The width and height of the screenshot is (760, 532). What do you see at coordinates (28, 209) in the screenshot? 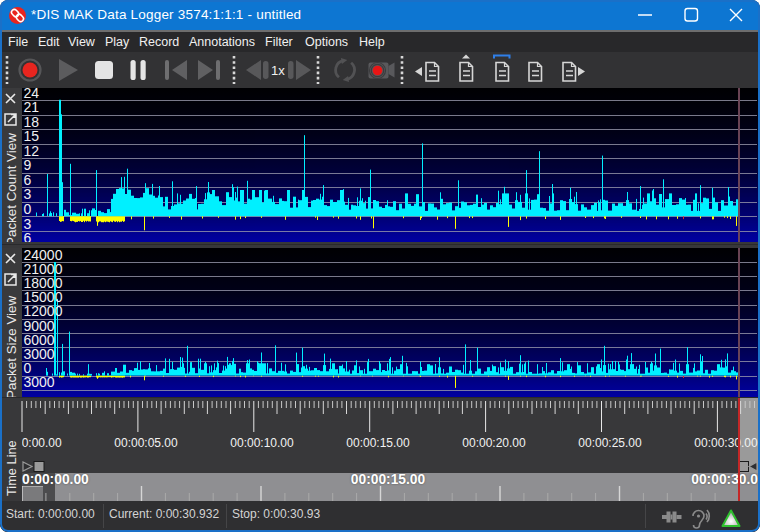
I see `svg-text: 0` at bounding box center [28, 209].